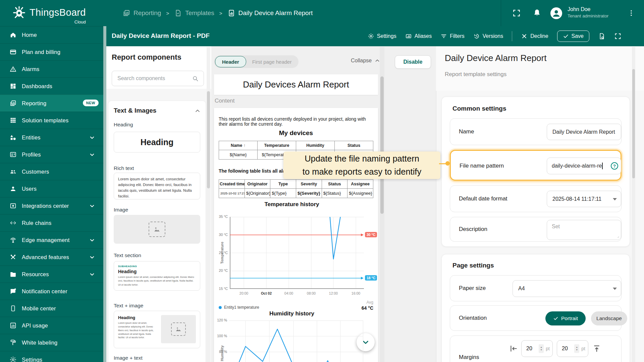 Image resolution: width=644 pixels, height=362 pixels. I want to click on sidebar-item-profiles: Profiles, so click(52, 154).